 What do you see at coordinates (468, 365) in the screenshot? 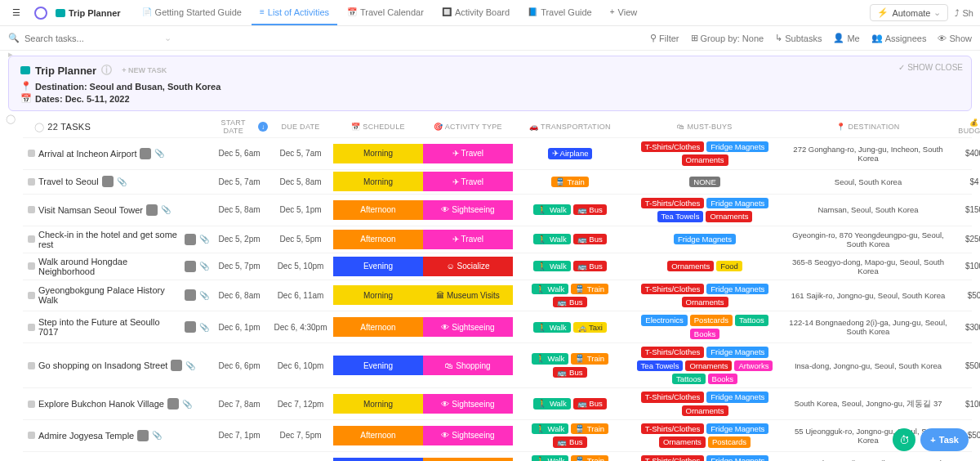
I see `activity-type-cell: 🛍 Shopping` at bounding box center [468, 365].